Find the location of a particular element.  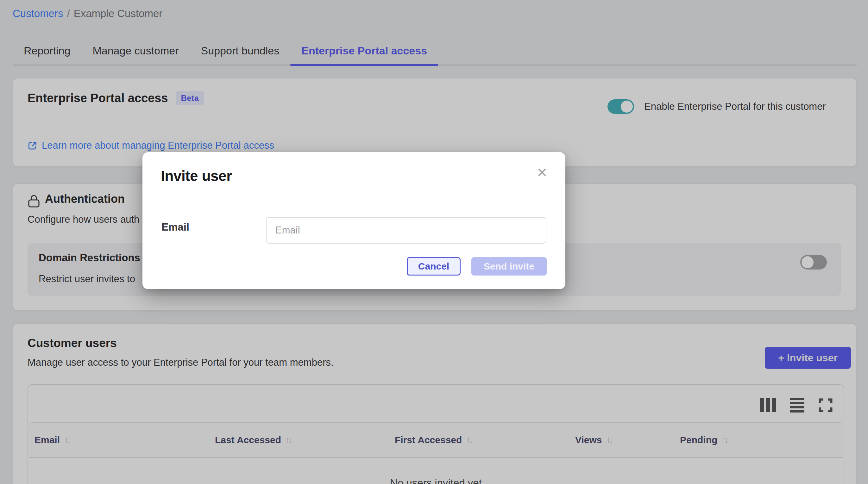

email-label: Email is located at coordinates (175, 227).